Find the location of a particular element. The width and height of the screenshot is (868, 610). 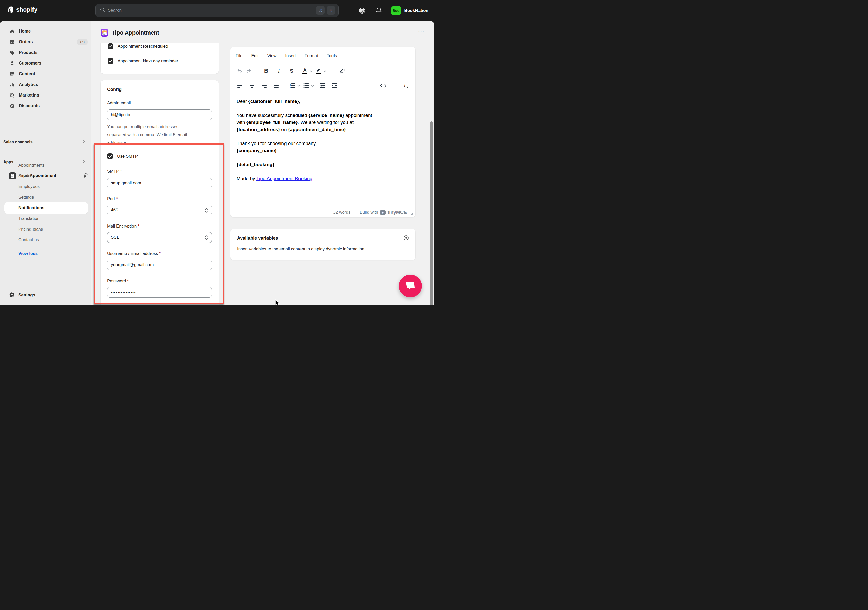

editor-toolbar-row2: 123 Tx is located at coordinates (323, 85).